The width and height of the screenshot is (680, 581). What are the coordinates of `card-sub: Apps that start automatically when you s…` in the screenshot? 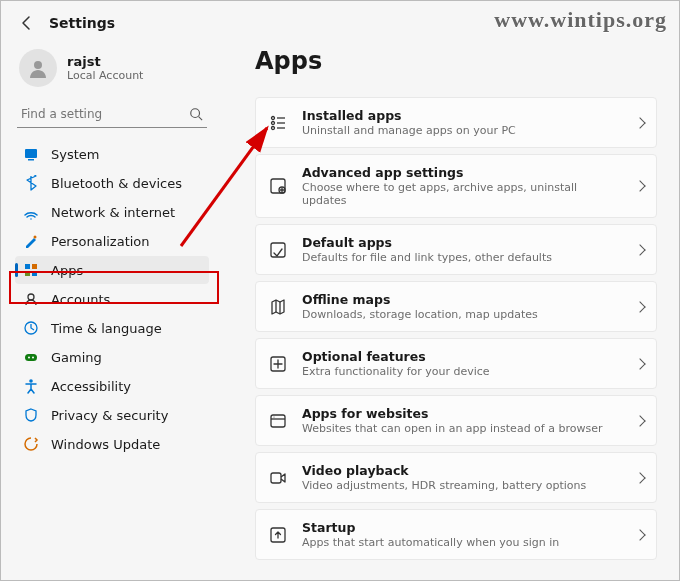 It's located at (462, 542).